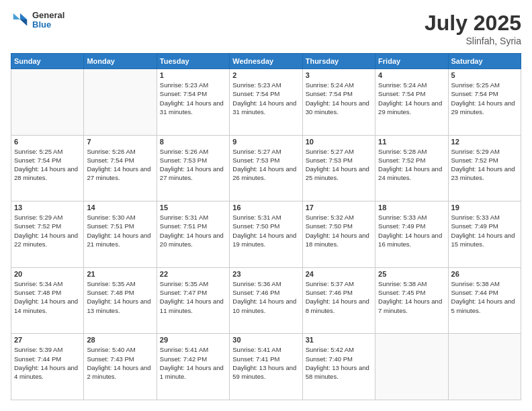 The image size is (532, 411). I want to click on sunset-text: Sunset: 7:52 PM, so click(475, 160).